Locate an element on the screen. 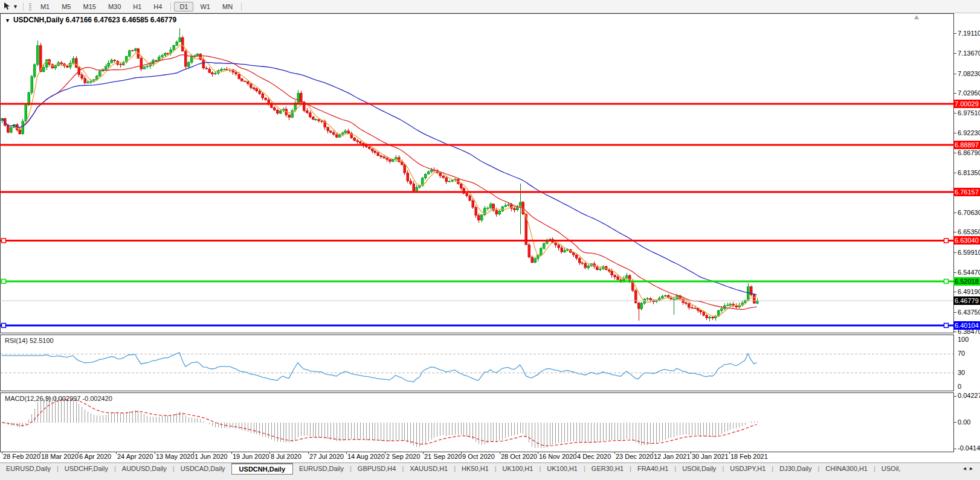 This screenshot has width=980, height=480. date-tick-label: 28 Feb 2020 is located at coordinates (22, 456).